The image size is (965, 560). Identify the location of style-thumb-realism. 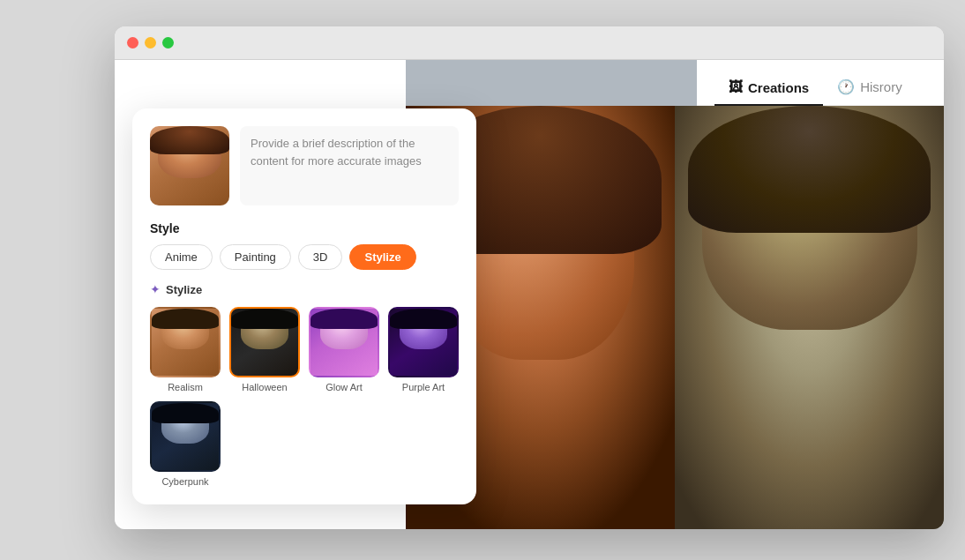
(185, 342).